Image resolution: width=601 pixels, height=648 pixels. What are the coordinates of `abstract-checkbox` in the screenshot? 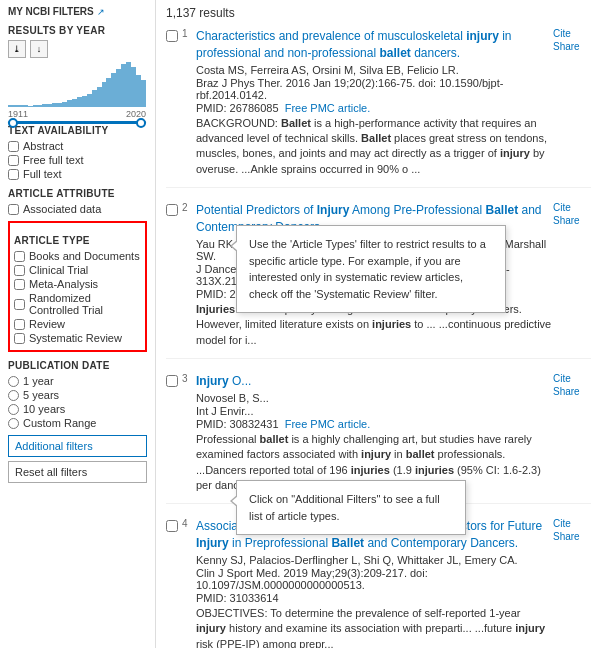 It's located at (14, 146).